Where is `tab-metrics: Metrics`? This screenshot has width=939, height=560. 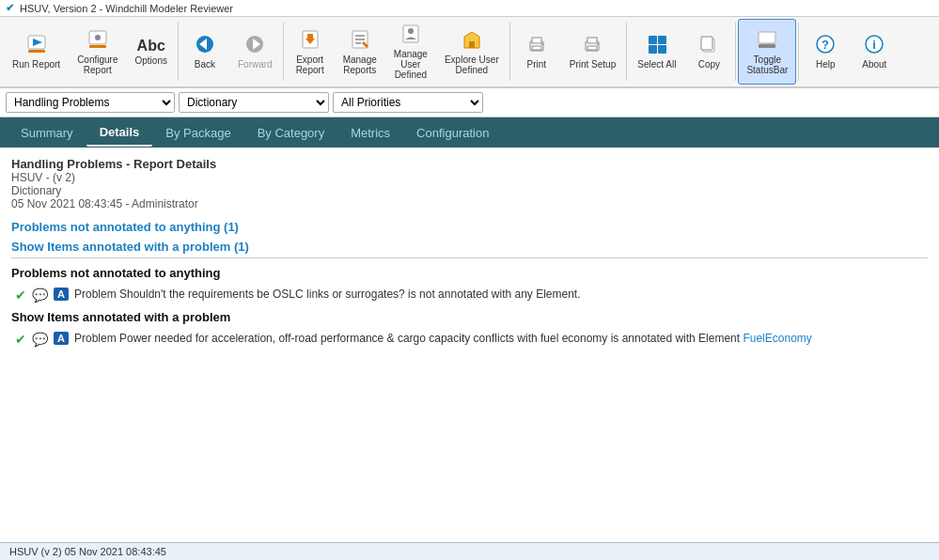 tab-metrics: Metrics is located at coordinates (370, 133).